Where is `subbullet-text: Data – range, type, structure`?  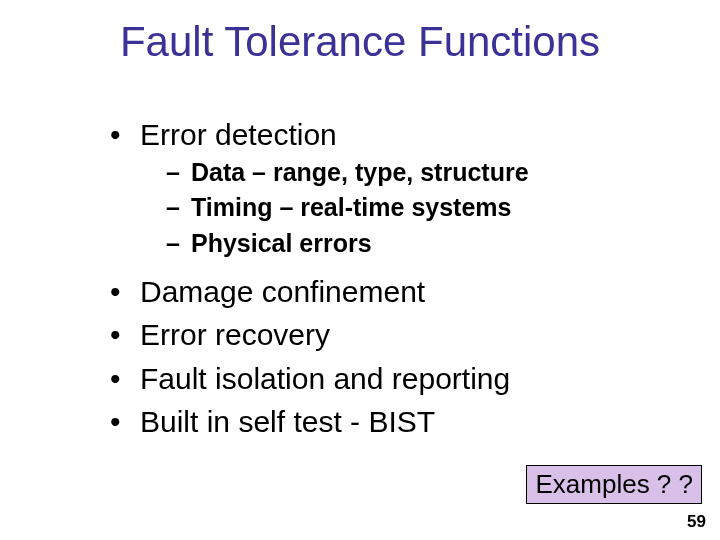
subbullet-text: Data – range, type, structure is located at coordinates (360, 172).